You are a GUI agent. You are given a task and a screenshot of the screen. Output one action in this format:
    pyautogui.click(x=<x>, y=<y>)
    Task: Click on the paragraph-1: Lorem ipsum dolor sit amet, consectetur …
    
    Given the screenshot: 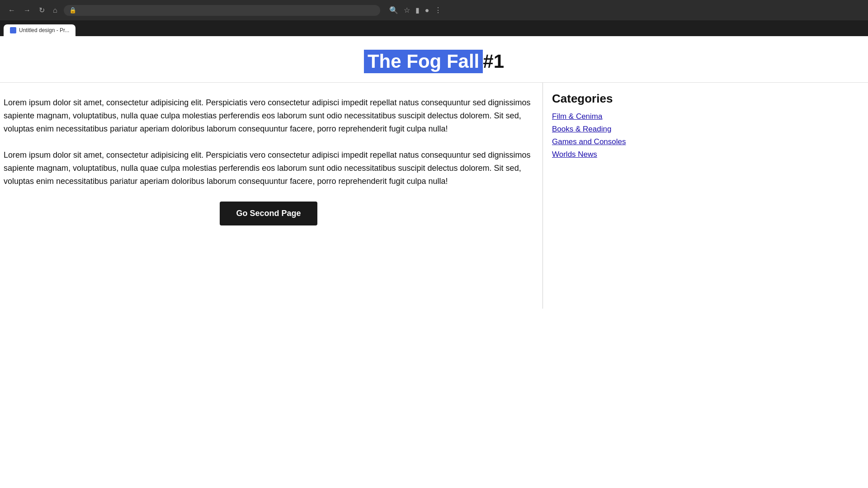 What is the action you would take?
    pyautogui.click(x=269, y=116)
    